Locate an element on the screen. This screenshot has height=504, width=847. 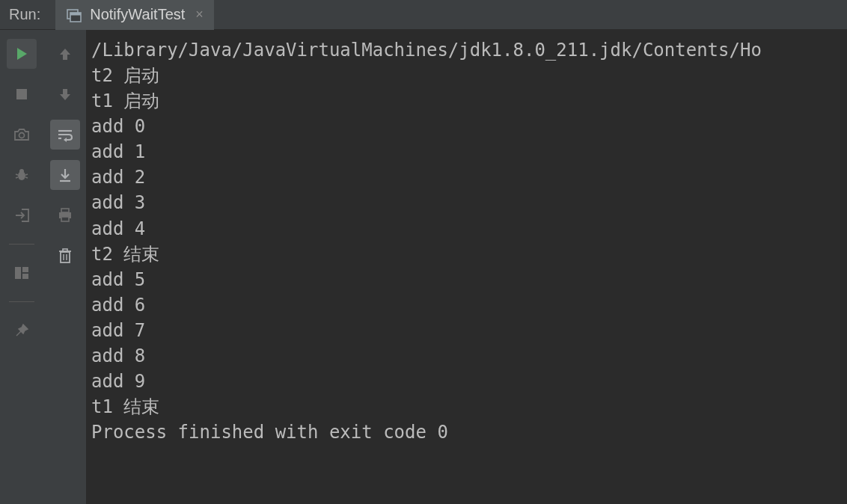
attach-debugger-button is located at coordinates (22, 175).